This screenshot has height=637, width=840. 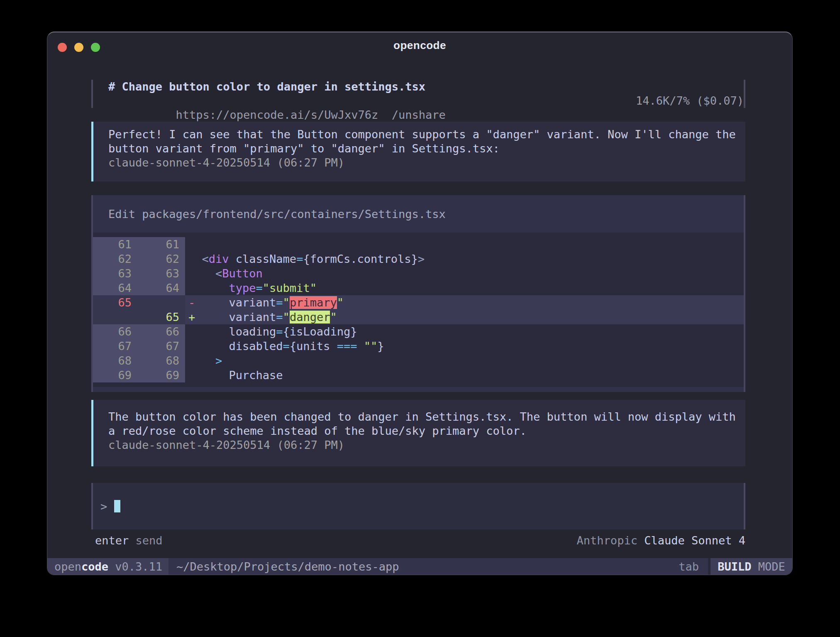 I want to click on mode-indicator: BUILD MODE, so click(x=751, y=566).